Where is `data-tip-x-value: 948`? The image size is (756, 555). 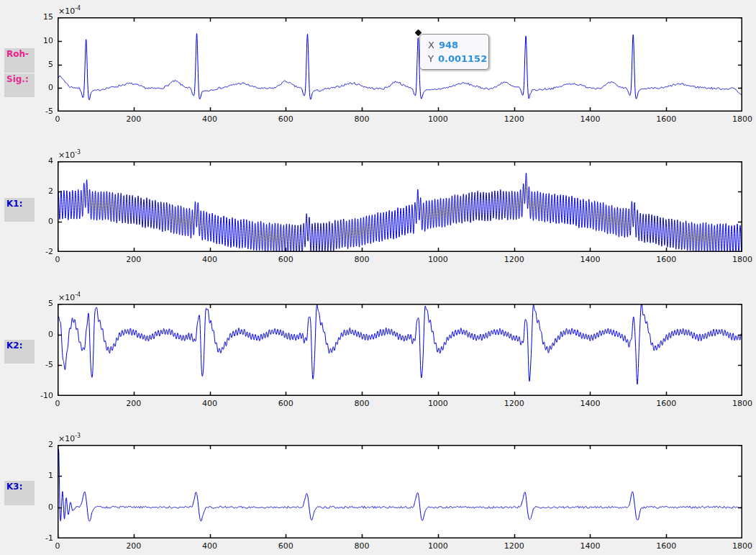 data-tip-x-value: 948 is located at coordinates (449, 45).